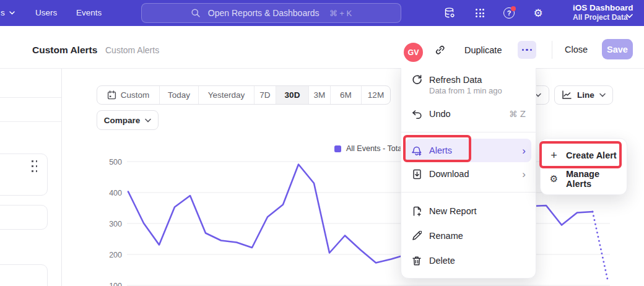 Image resolution: width=644 pixels, height=286 pixels. What do you see at coordinates (576, 50) in the screenshot?
I see `close-button: Close` at bounding box center [576, 50].